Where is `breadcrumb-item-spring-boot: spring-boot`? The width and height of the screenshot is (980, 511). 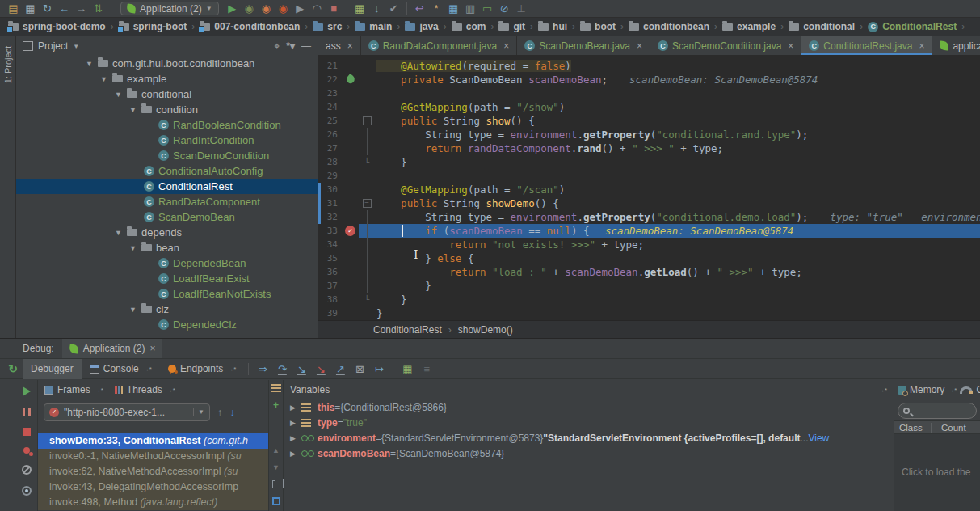
breadcrumb-item-spring-boot: spring-boot is located at coordinates (154, 27).